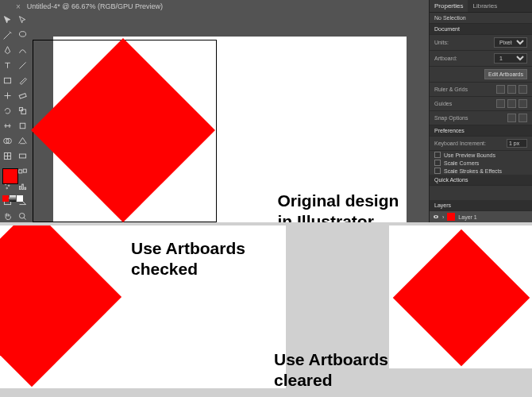  What do you see at coordinates (481, 171) in the screenshot?
I see `scale-strokes-row: Scale Strokes & Effects` at bounding box center [481, 171].